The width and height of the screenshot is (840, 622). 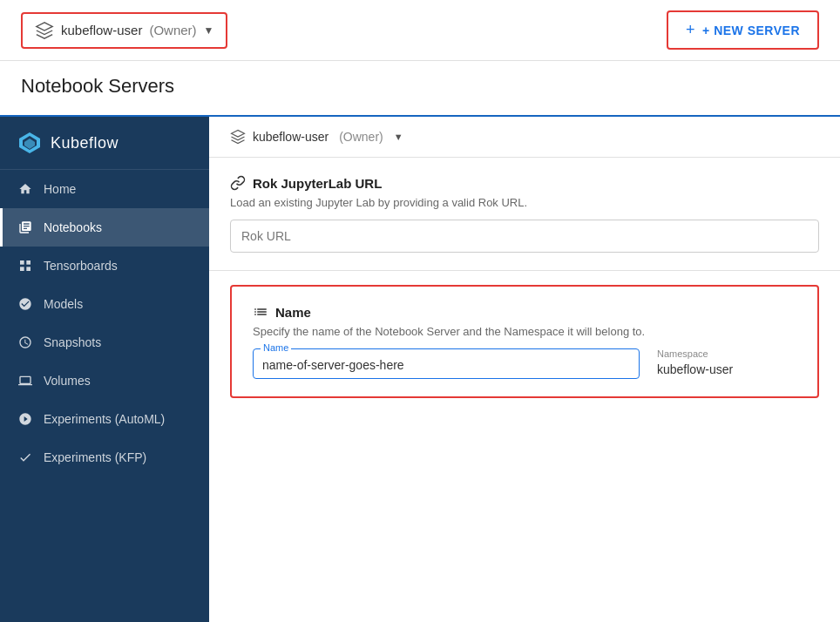 I want to click on sidebar-item-label-home: Home, so click(x=59, y=189).